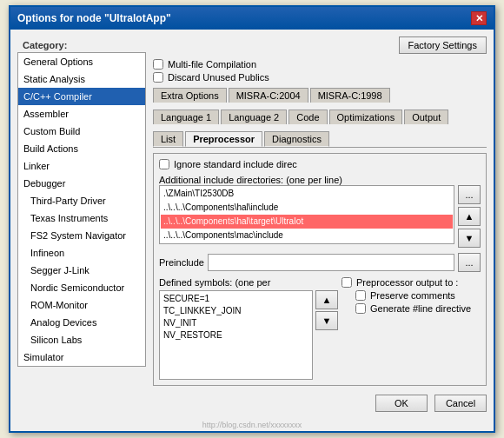  I want to click on include-list-item: ..\..\..\Components\mac\include, so click(307, 236).